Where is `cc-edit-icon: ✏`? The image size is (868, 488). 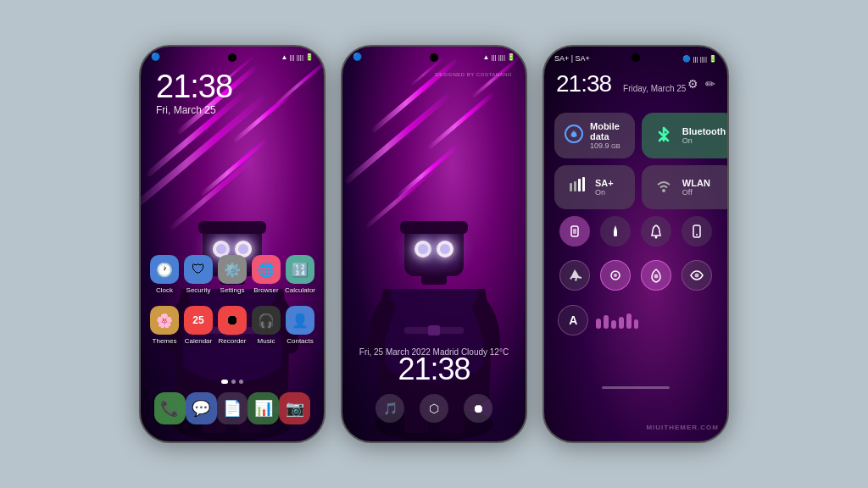 cc-edit-icon: ✏ is located at coordinates (710, 84).